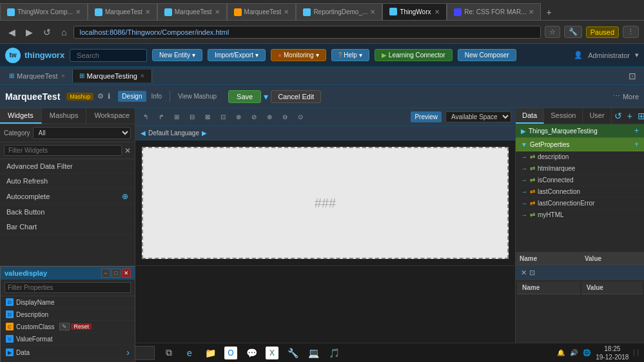 The height and width of the screenshot is (362, 644). I want to click on customclass-reset-button: Reset, so click(81, 327).